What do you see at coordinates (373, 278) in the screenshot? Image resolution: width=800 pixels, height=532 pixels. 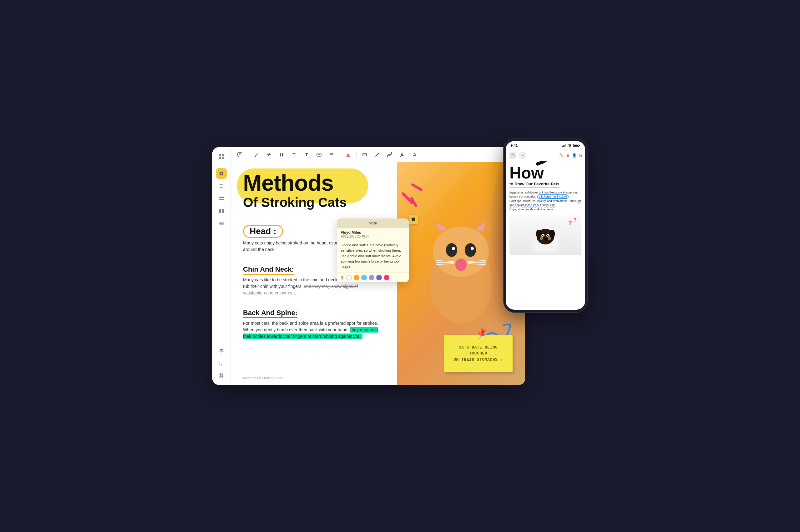 I see `note-footer: 🗑` at bounding box center [373, 278].